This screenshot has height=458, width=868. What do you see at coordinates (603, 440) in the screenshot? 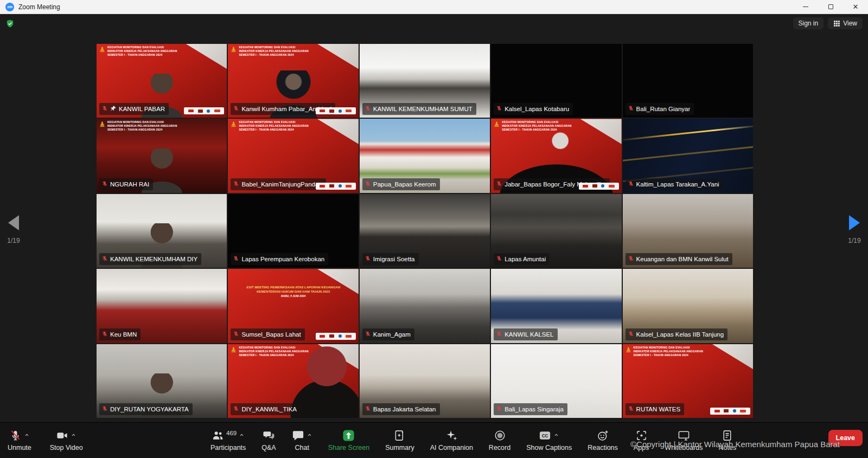
I see `reactions-button: Reactions` at bounding box center [603, 440].